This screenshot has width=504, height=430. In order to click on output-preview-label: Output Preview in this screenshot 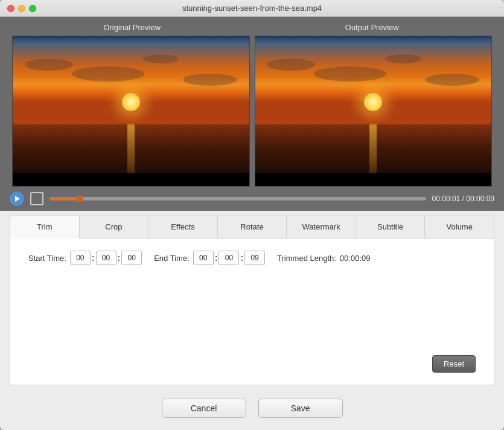, I will do `click(372, 28)`.